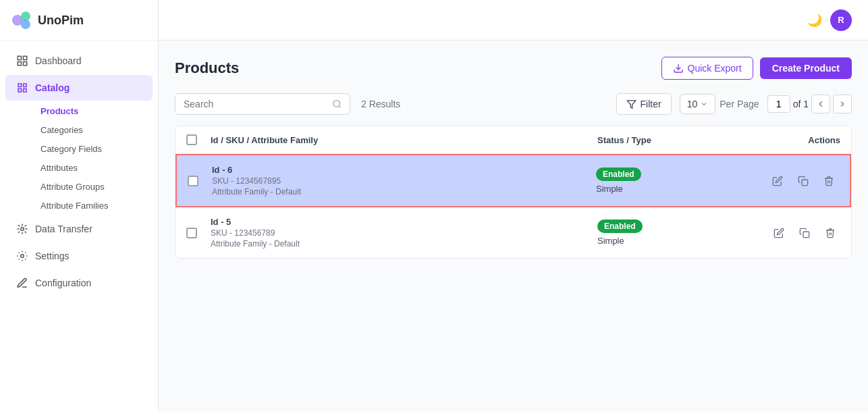 This screenshot has height=412, width=868. What do you see at coordinates (842, 104) in the screenshot?
I see `chevron-right-icon` at bounding box center [842, 104].